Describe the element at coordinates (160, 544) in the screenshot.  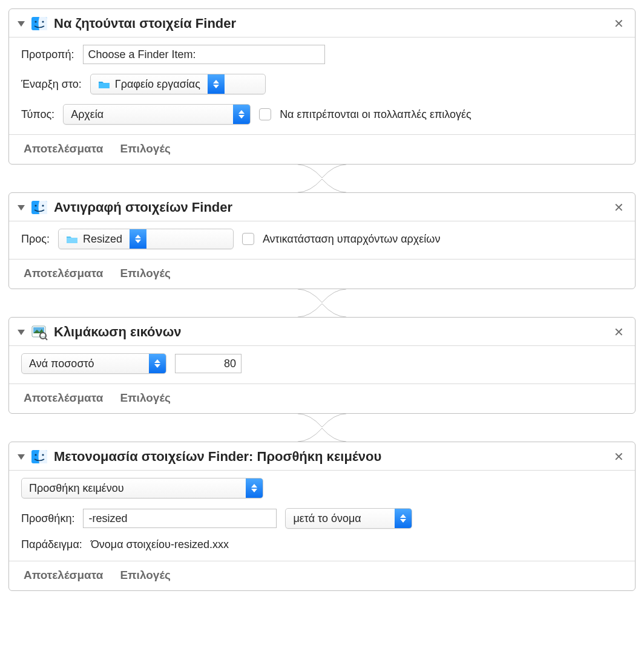
I see `example-value: Όνομα στοιχείου-resized.xxx` at that location.